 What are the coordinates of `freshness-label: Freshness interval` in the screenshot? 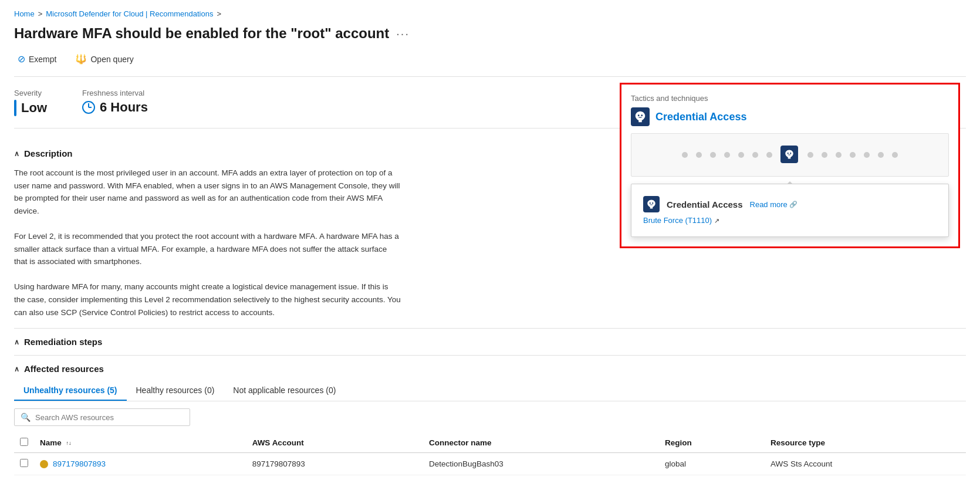 It's located at (115, 93).